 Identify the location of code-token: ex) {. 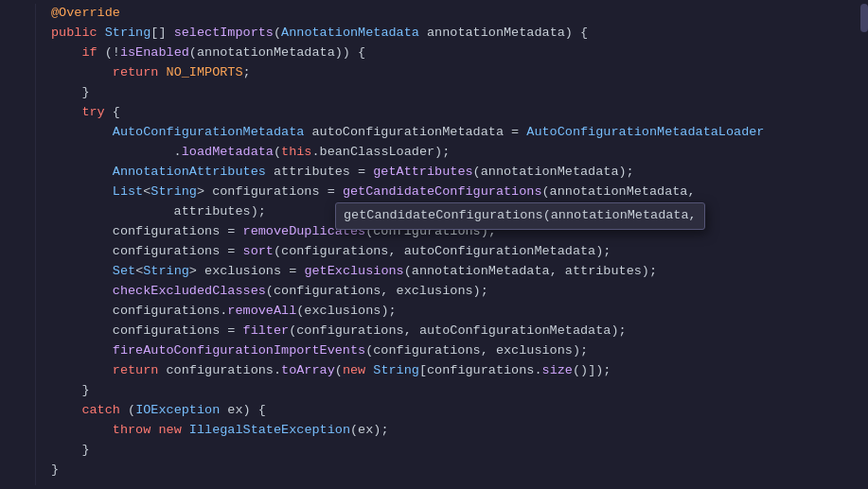
(242, 410).